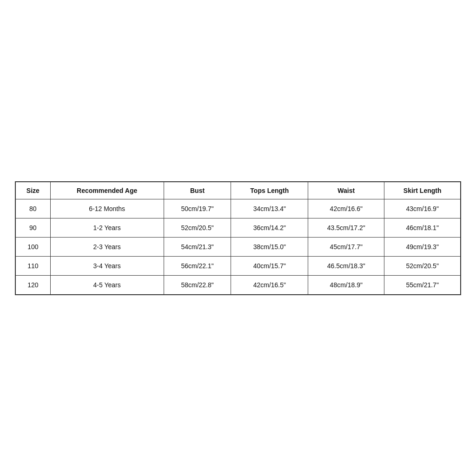  Describe the element at coordinates (238, 246) in the screenshot. I see `table-row: 1002-3 Years54cm/21.3"38cm/15.0"45cm/17.…` at that location.